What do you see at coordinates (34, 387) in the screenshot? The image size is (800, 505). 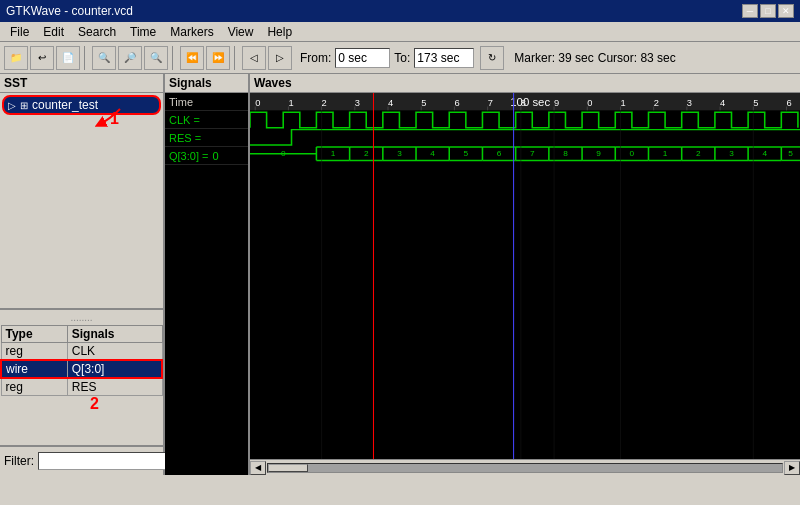 I see `type-res: reg` at bounding box center [34, 387].